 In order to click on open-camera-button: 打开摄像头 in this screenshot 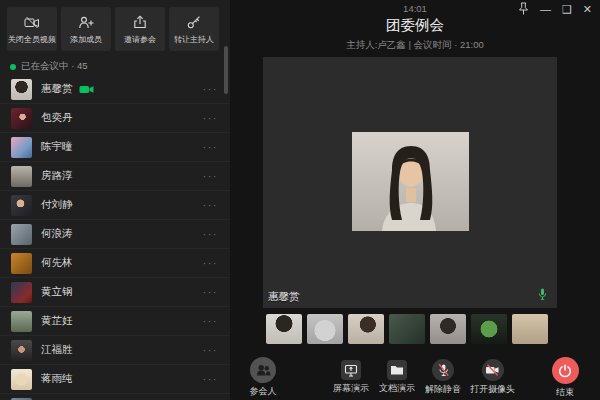, I will do `click(492, 376)`.